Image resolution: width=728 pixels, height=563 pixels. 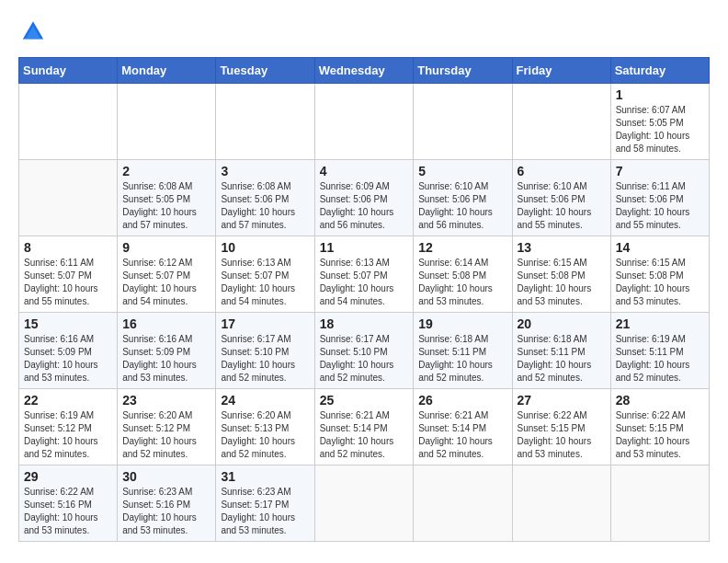 I want to click on day-number: 7, so click(x=660, y=171).